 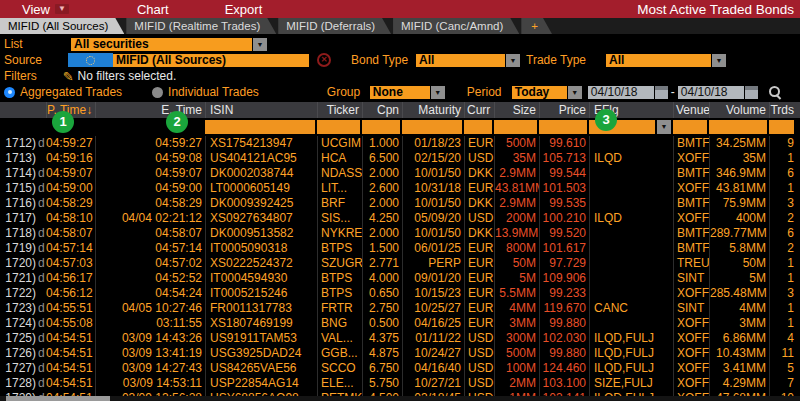 What do you see at coordinates (400, 204) in the screenshot?
I see `table-row: 1716) d 04:58:29 04:58:29 DK0009392425 B…` at bounding box center [400, 204].